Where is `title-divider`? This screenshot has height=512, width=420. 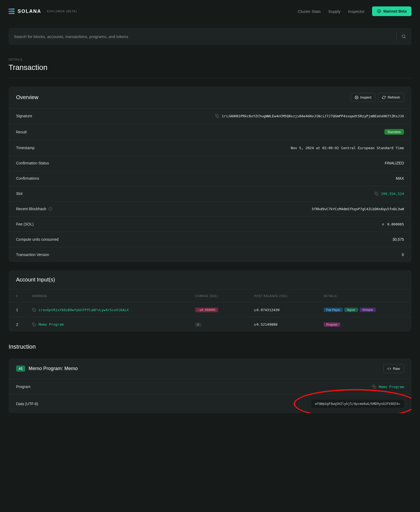 title-divider is located at coordinates (210, 78).